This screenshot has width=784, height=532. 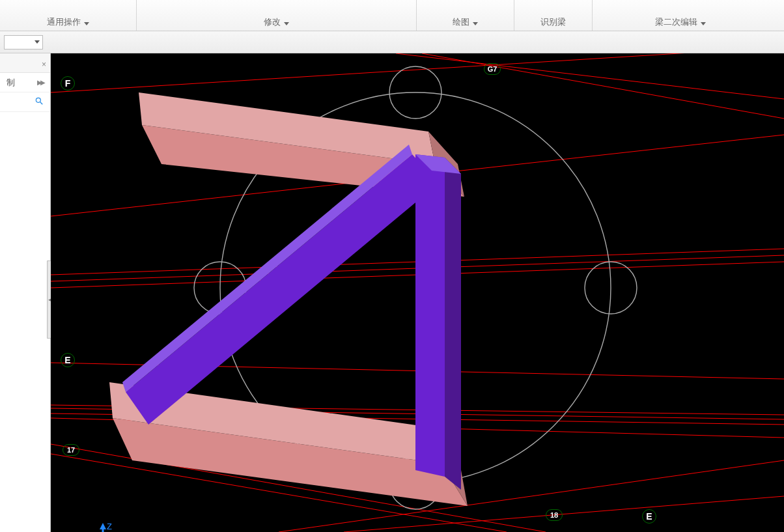 I want to click on side-row-label: 制, so click(x=10, y=83).